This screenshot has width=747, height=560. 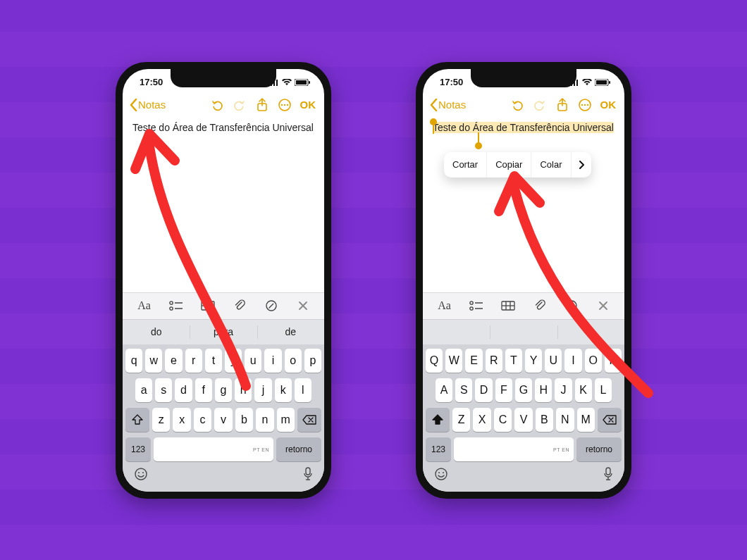 What do you see at coordinates (544, 420) in the screenshot?
I see `key-b: B` at bounding box center [544, 420].